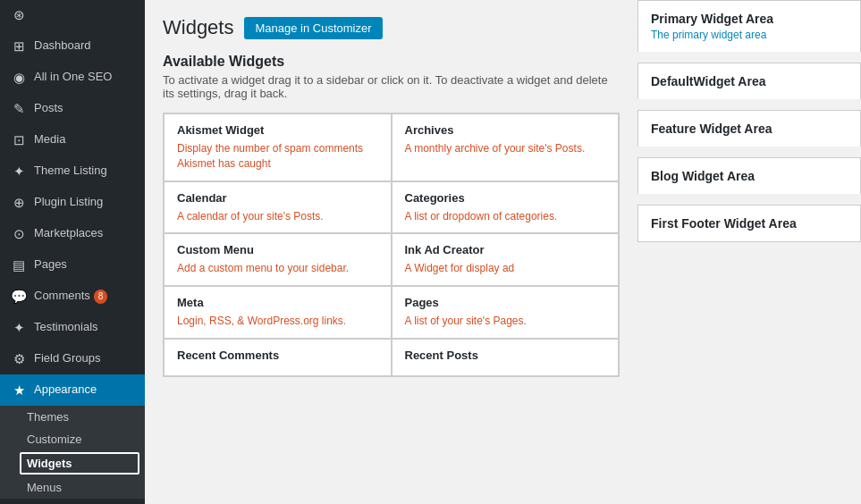  Describe the element at coordinates (49, 463) in the screenshot. I see `submenu-item-label: Widgets` at that location.